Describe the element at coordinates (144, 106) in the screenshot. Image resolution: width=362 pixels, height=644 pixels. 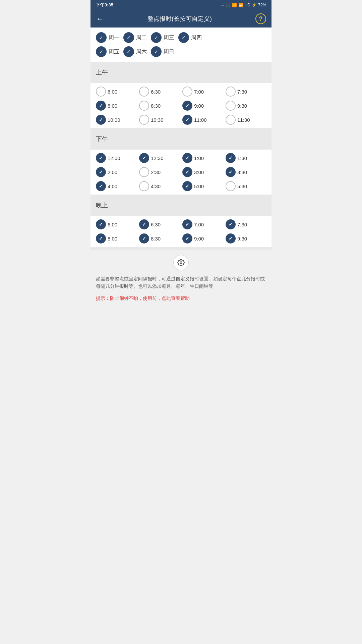
I see `time-830-am-circle` at that location.